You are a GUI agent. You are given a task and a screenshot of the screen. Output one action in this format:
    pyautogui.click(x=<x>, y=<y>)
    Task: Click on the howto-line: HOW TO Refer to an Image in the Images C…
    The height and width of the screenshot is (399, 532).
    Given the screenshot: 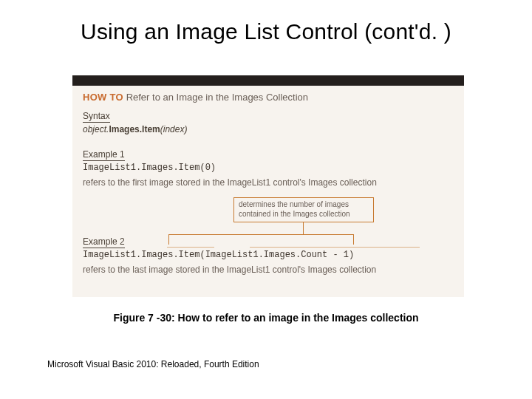 What is the action you would take?
    pyautogui.click(x=195, y=98)
    